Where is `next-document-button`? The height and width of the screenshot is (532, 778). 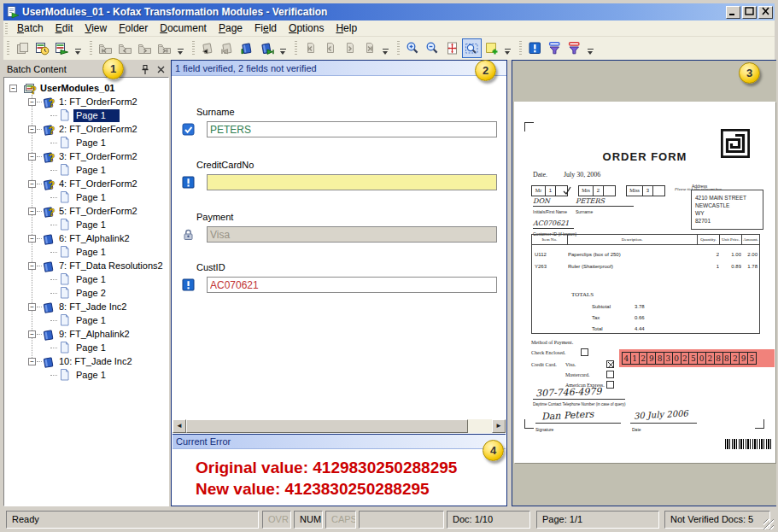 next-document-button is located at coordinates (248, 48).